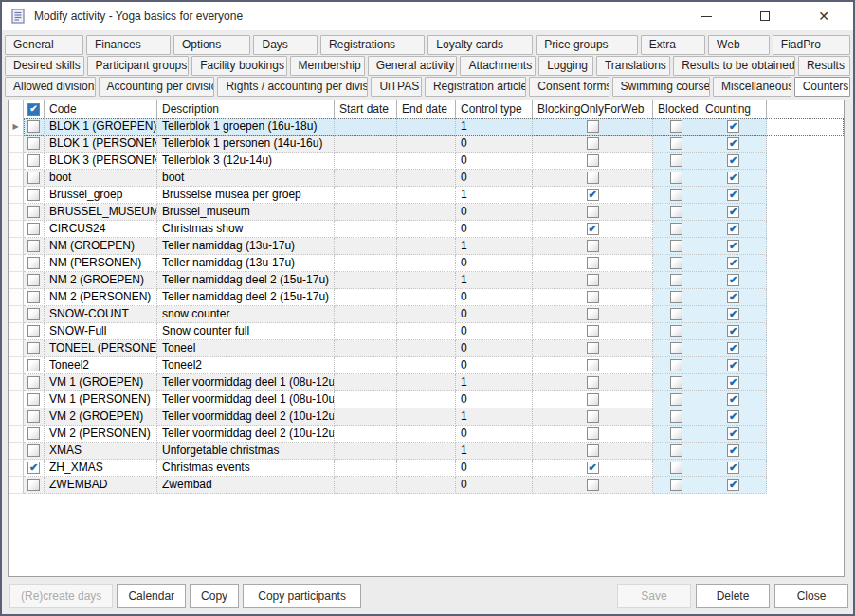  I want to click on tab-days: Days, so click(285, 45).